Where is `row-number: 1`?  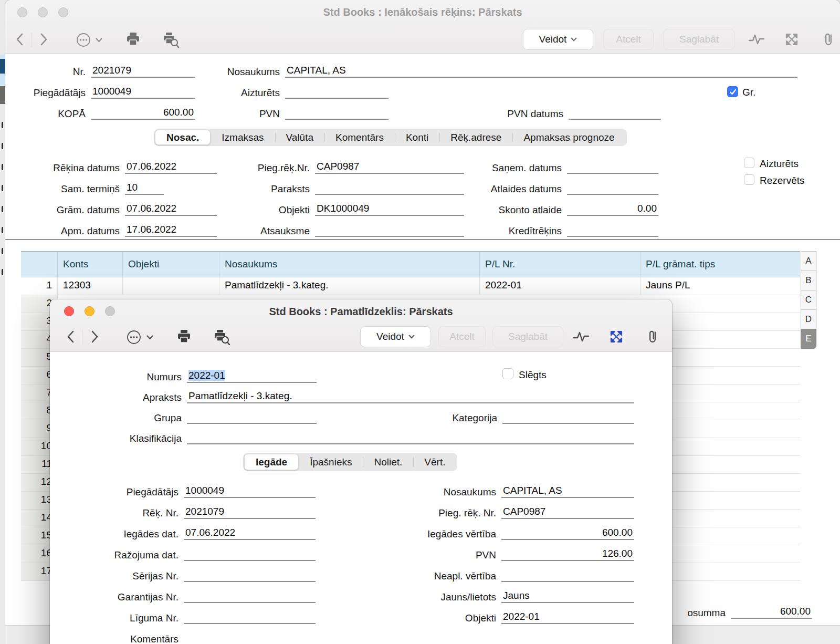
row-number: 1 is located at coordinates (39, 286).